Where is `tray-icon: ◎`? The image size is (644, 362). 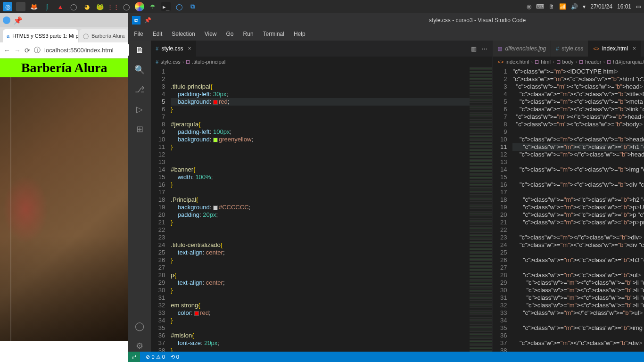 tray-icon: ◎ is located at coordinates (529, 7).